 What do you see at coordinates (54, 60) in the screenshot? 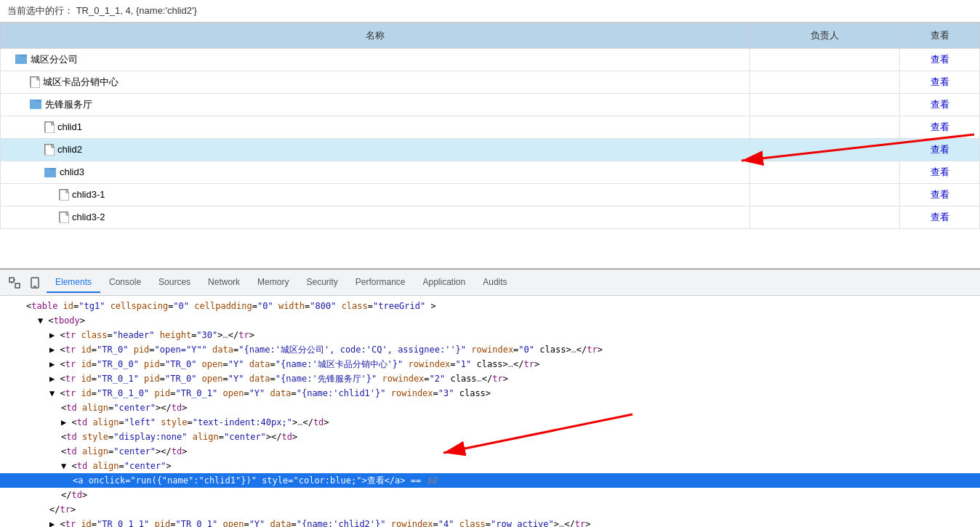
I see `row-name: 城区分公司` at bounding box center [54, 60].